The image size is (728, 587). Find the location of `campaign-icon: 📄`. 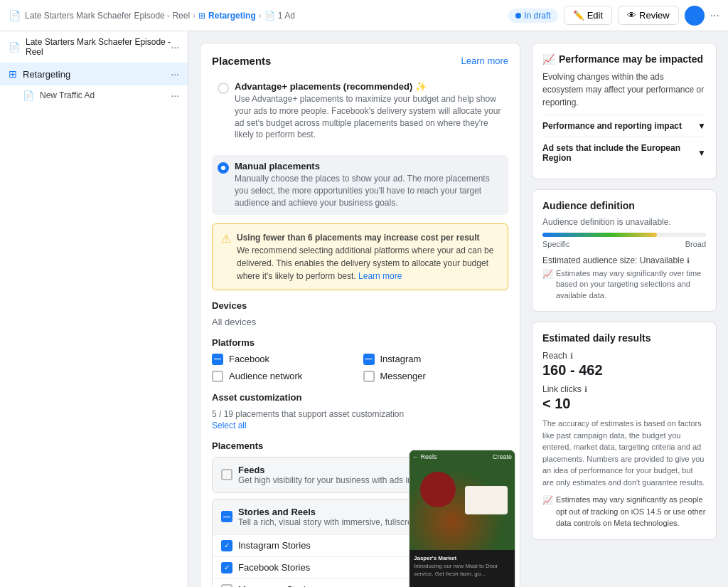

campaign-icon: 📄 is located at coordinates (14, 16).